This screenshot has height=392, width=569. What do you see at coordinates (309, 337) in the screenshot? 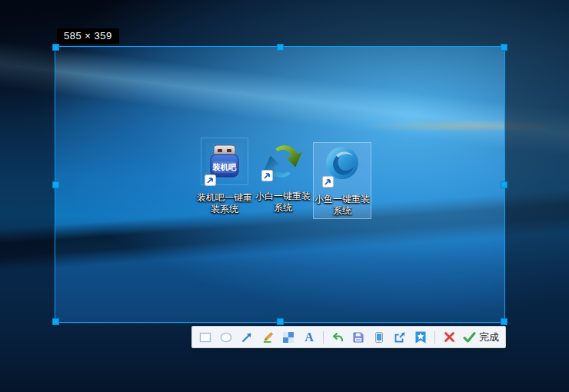
I see `text-tool-icon: A` at bounding box center [309, 337].